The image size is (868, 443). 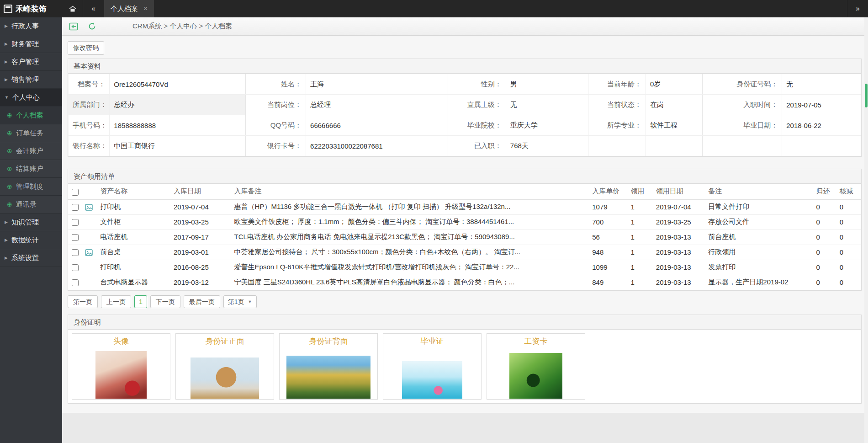 What do you see at coordinates (116, 302) in the screenshot?
I see `prev-page-button: 上一页` at bounding box center [116, 302].